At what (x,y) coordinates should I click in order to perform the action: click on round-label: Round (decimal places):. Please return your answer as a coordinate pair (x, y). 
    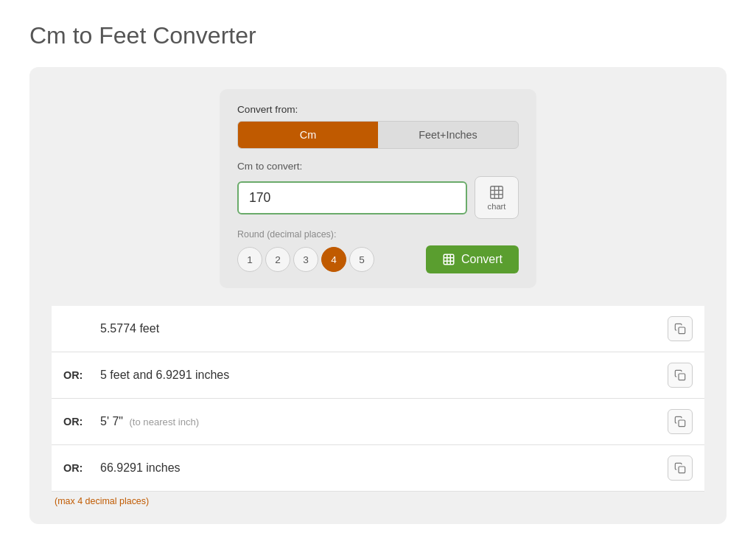
    Looking at the image, I should click on (378, 234).